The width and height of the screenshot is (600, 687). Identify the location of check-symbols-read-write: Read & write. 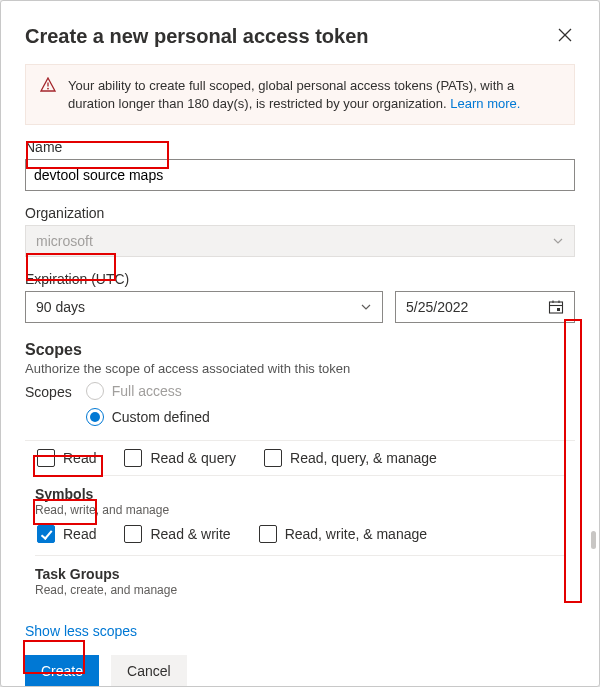
(177, 534).